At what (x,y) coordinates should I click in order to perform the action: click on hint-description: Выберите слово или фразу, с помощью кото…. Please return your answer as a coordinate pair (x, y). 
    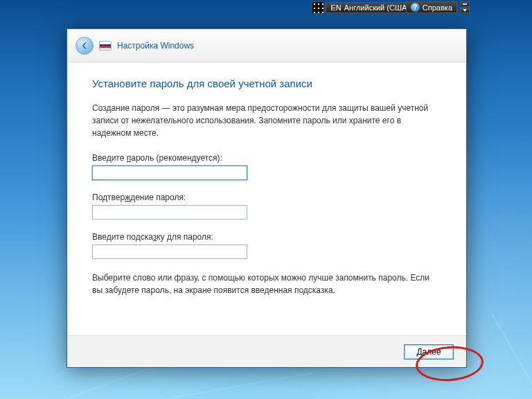
    Looking at the image, I should click on (267, 284).